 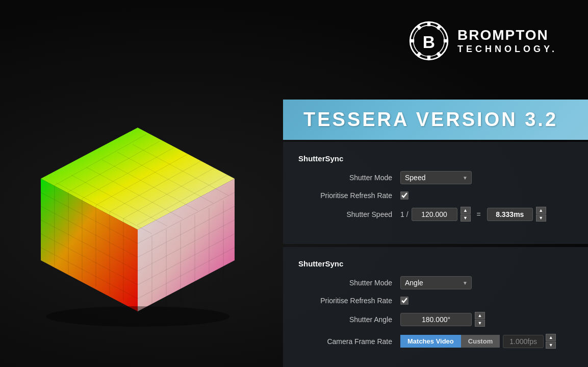 I want to click on fps-up-button: ▲, so click(x=551, y=337).